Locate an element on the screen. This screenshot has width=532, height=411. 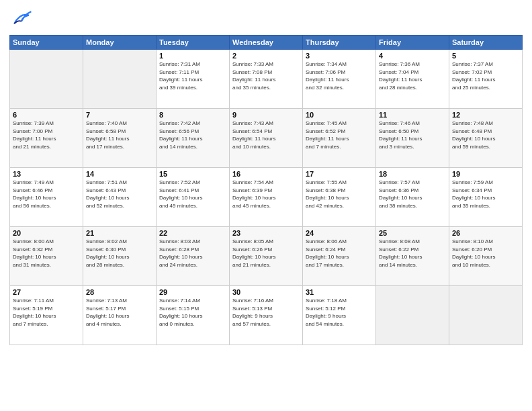
day-number: 23 is located at coordinates (266, 233).